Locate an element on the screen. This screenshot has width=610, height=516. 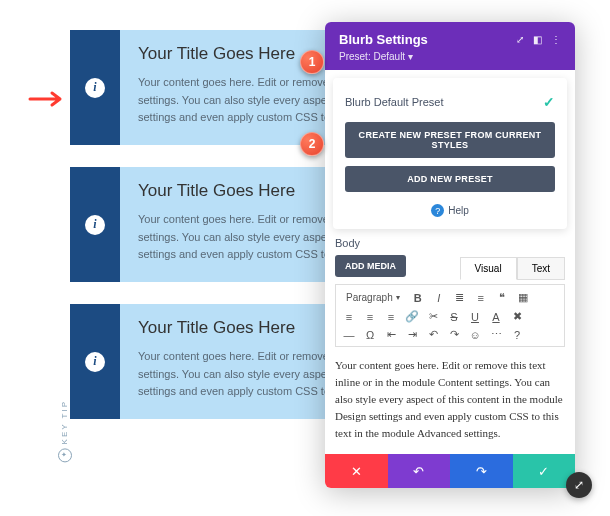
editor-toolbar: Paragraph B I ≣ ≡ ❝ ▦ ≡ ≡ ≡ 🔗 ✂ S U A ✖ … is located at coordinates (450, 316).